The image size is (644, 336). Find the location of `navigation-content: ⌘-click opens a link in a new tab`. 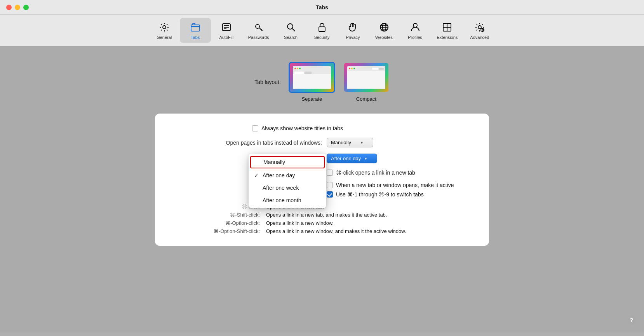

navigation-content: ⌘-click opens a link in a new tab is located at coordinates (371, 173).